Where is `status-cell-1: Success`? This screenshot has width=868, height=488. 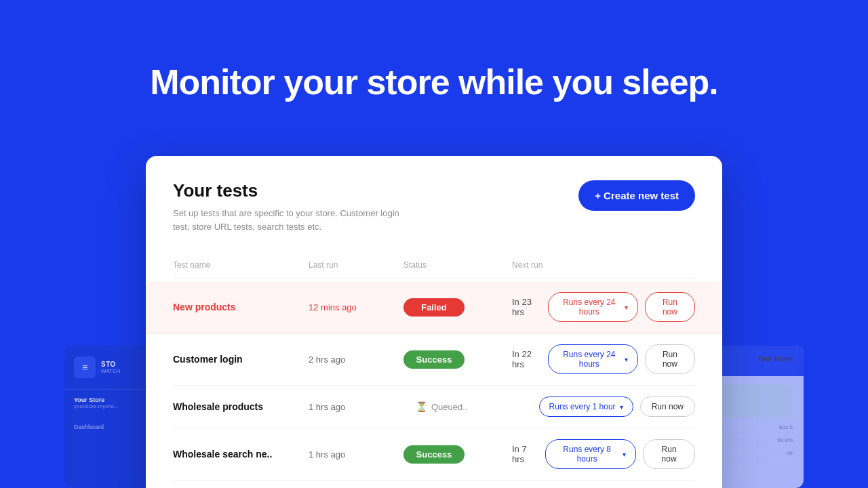 status-cell-1: Success is located at coordinates (458, 359).